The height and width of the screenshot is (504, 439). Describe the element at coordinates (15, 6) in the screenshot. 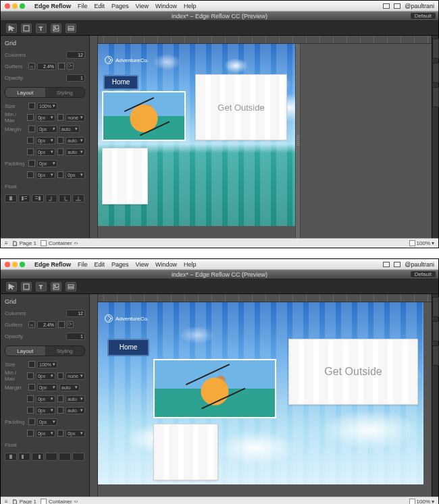

I see `minimize-icon` at that location.